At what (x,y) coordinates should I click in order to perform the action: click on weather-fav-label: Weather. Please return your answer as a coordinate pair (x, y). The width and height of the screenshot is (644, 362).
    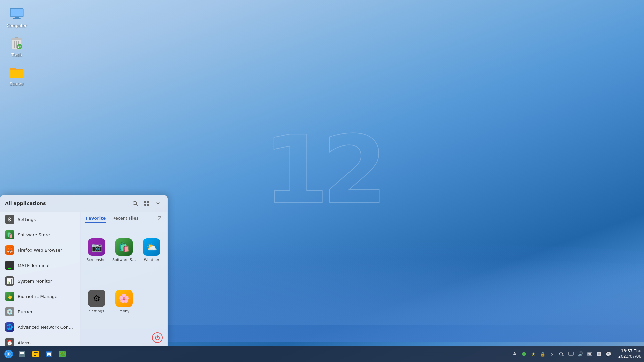
    Looking at the image, I should click on (152, 260).